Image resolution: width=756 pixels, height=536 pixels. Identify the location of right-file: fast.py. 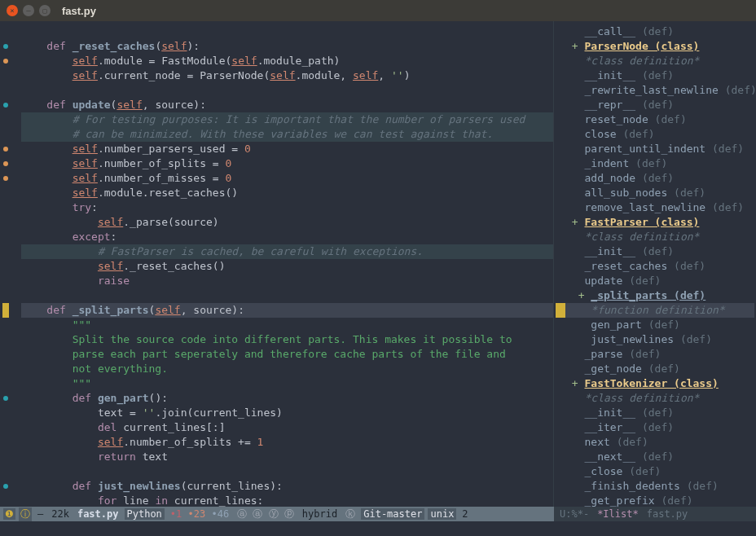
(668, 514).